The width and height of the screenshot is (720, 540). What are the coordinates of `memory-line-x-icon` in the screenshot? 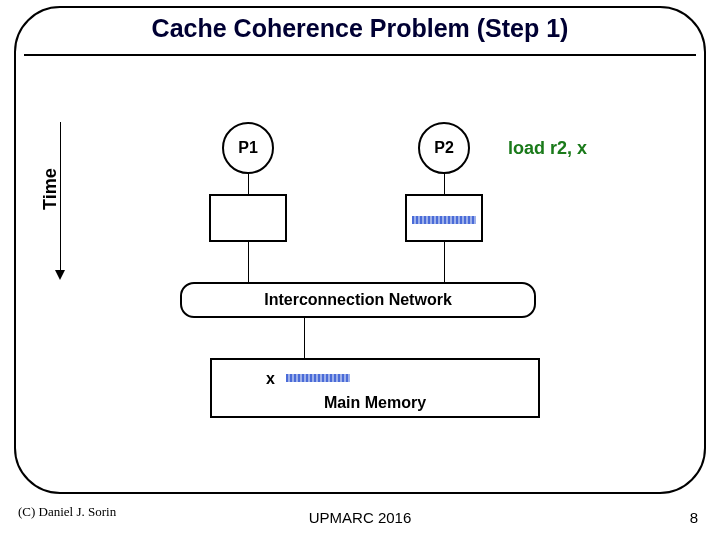 It's located at (318, 378).